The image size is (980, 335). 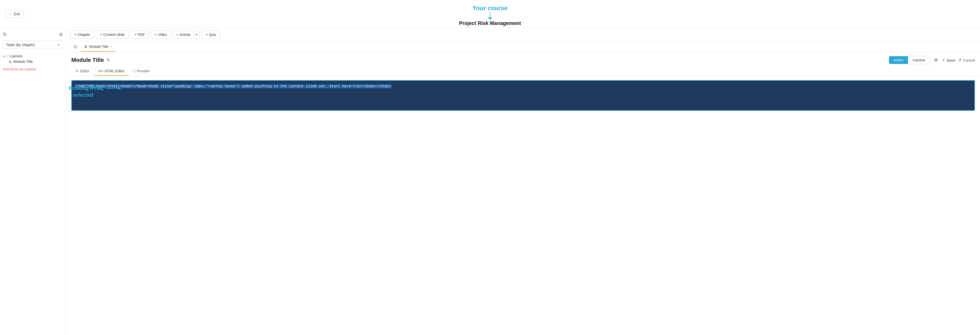 What do you see at coordinates (115, 71) in the screenshot?
I see `html-editor-tab-label: HTML Editor` at bounding box center [115, 71].